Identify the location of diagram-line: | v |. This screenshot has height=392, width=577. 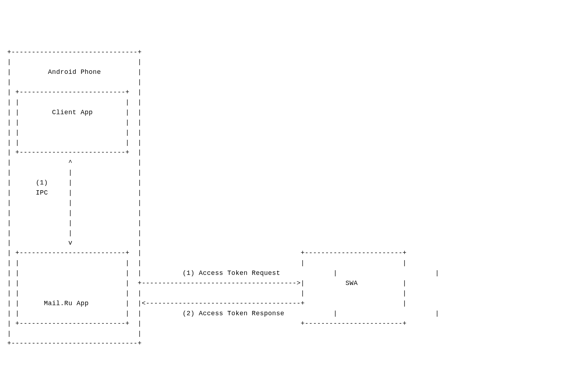
(74, 243).